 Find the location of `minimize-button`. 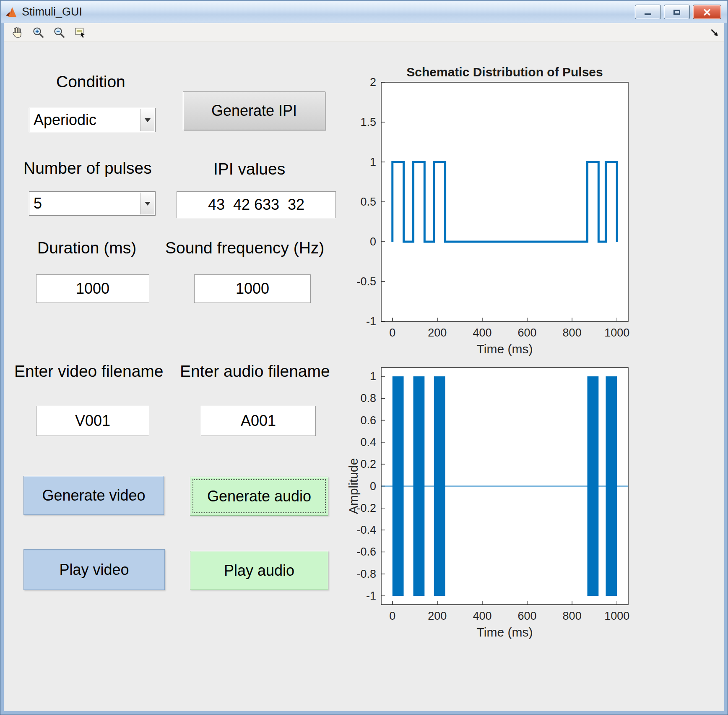

minimize-button is located at coordinates (648, 12).